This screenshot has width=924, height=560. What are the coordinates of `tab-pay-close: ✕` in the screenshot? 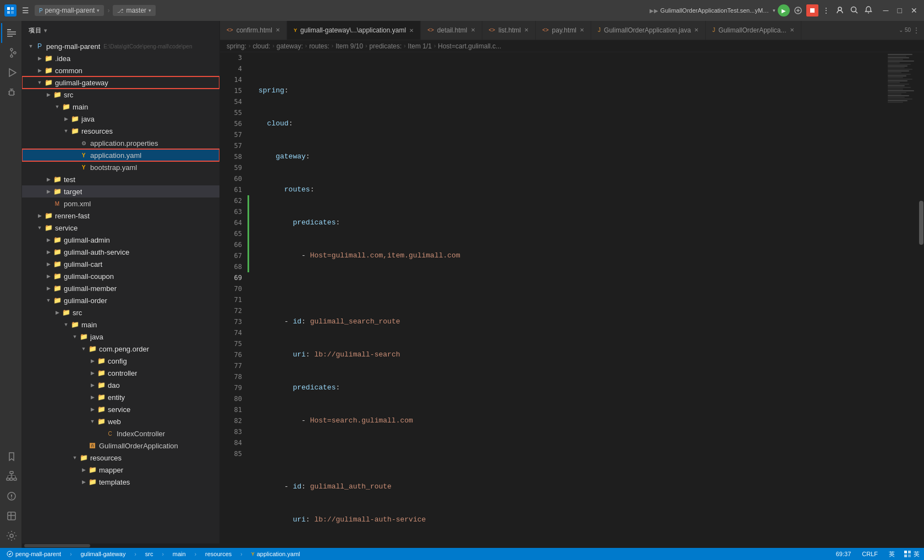 It's located at (582, 30).